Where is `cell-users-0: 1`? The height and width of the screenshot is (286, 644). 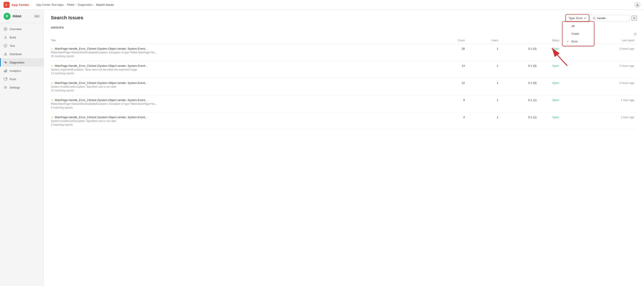 cell-users-0: 1 is located at coordinates (484, 53).